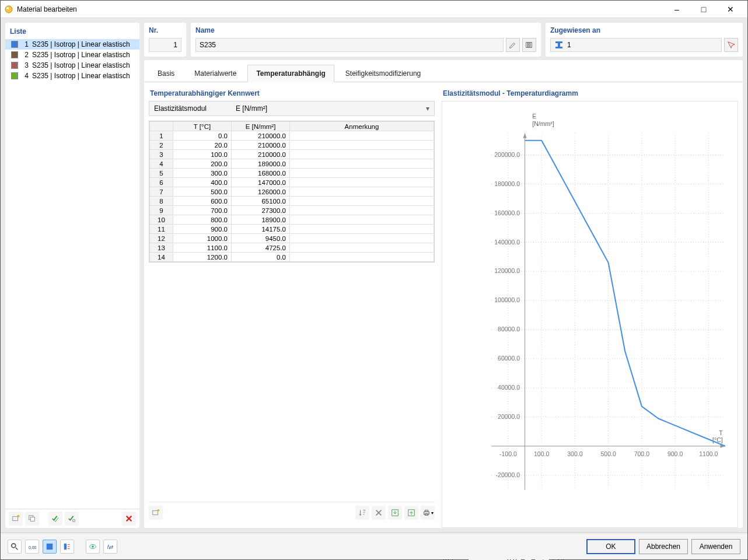 The height and width of the screenshot is (560, 748). Describe the element at coordinates (292, 136) in the screenshot. I see `table-row: 10.0210000.0` at that location.